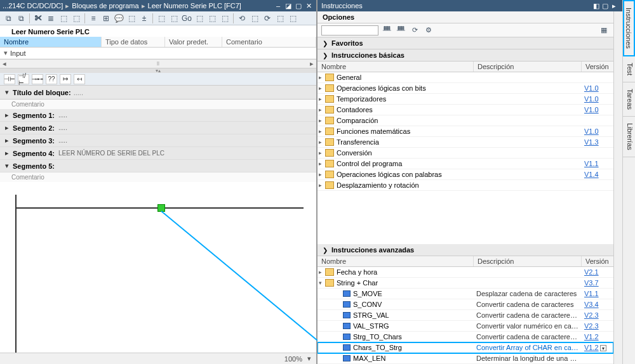 The width and height of the screenshot is (635, 364). I want to click on segment-3: ▸Segmento 3:....., so click(158, 141).